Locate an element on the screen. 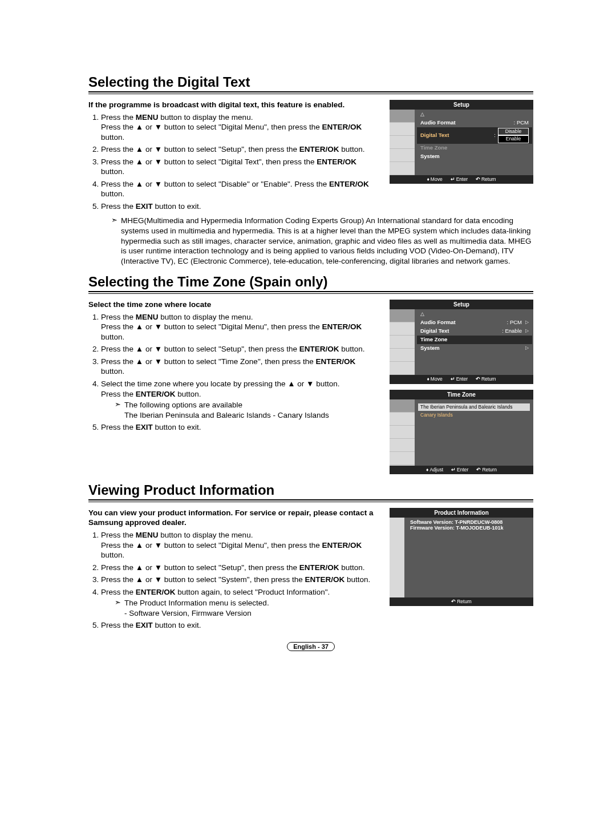 This screenshot has height=840, width=616. step-item: Press the ▲ or ▼ button to select "Time … is located at coordinates (240, 366).